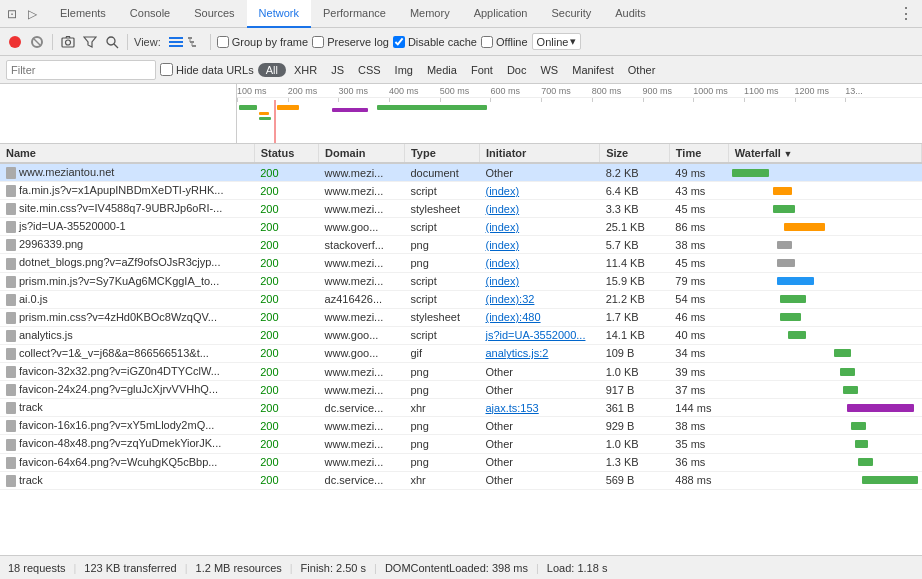 Image resolution: width=922 pixels, height=579 pixels. Describe the element at coordinates (461, 353) in the screenshot. I see `table-row: collect?v=1&_v=j68&a=866566513&t...200ww…` at that location.